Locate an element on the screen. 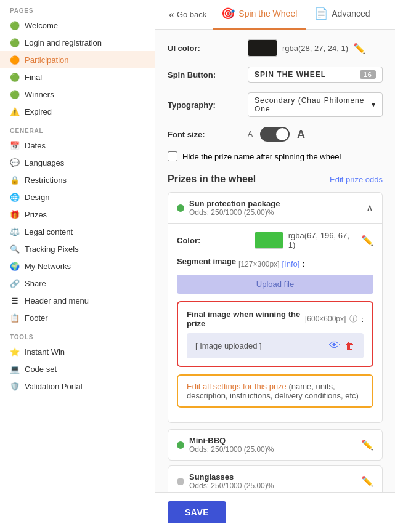  doc-icon: 📄 is located at coordinates (321, 14).